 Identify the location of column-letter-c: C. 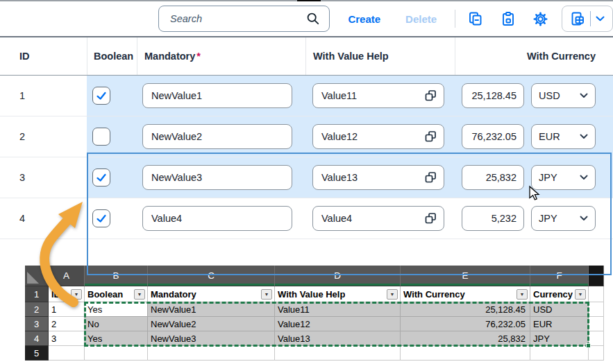
(211, 276).